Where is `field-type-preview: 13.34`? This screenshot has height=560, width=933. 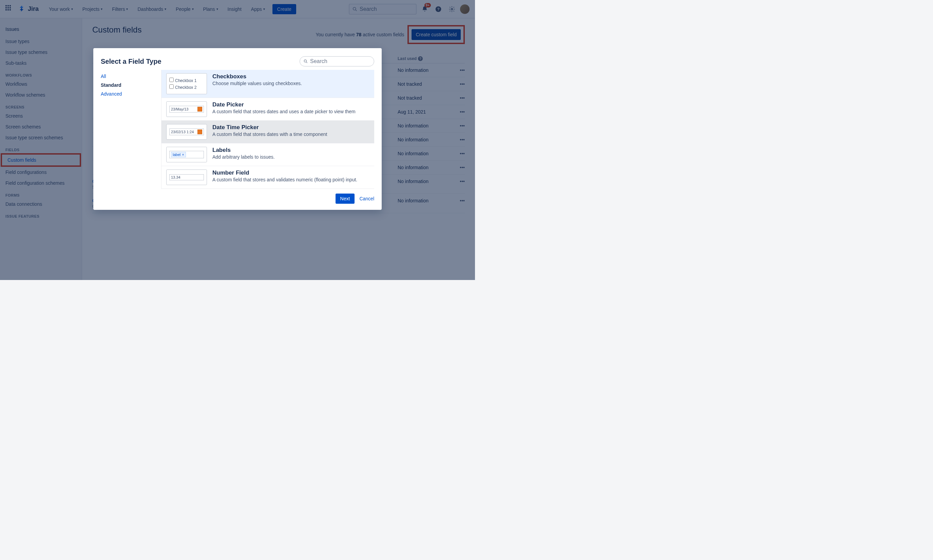 field-type-preview: 13.34 is located at coordinates (187, 177).